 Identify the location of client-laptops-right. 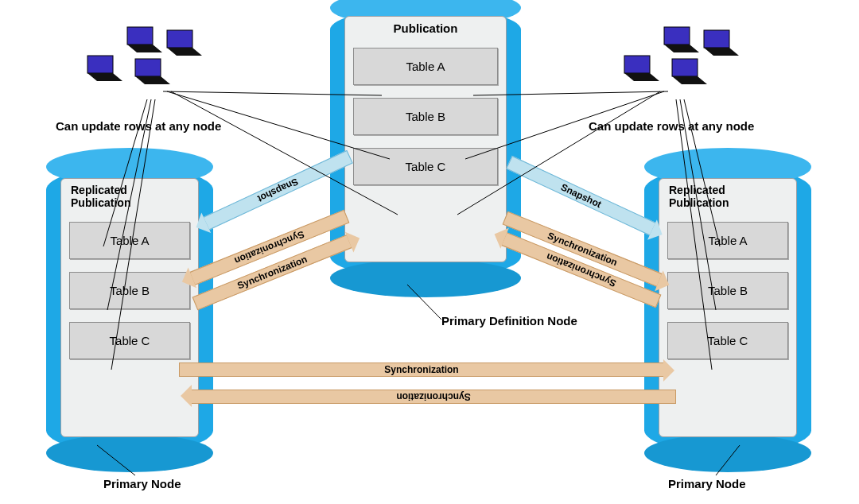
(684, 60).